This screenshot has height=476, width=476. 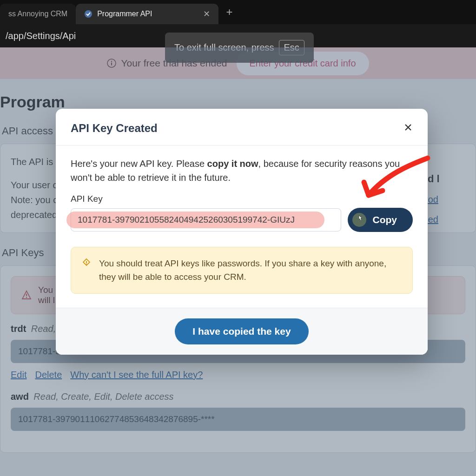 I want to click on api-key-label: API Key, so click(x=242, y=199).